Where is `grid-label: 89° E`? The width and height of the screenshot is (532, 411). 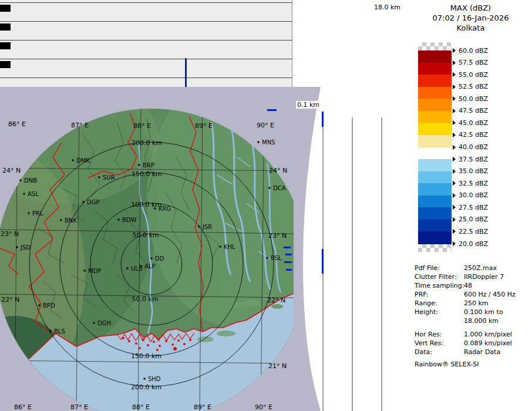 grid-label: 89° E is located at coordinates (203, 407).